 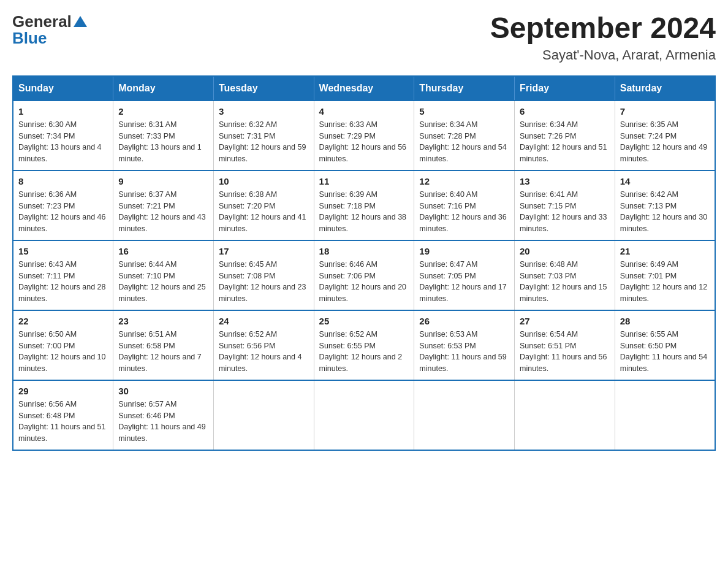 What do you see at coordinates (565, 136) in the screenshot?
I see `calendar-cell-w1-d6: 6 Sunrise: 6:34 AM Sunset: 7:26 PM Dayli…` at bounding box center [565, 136].